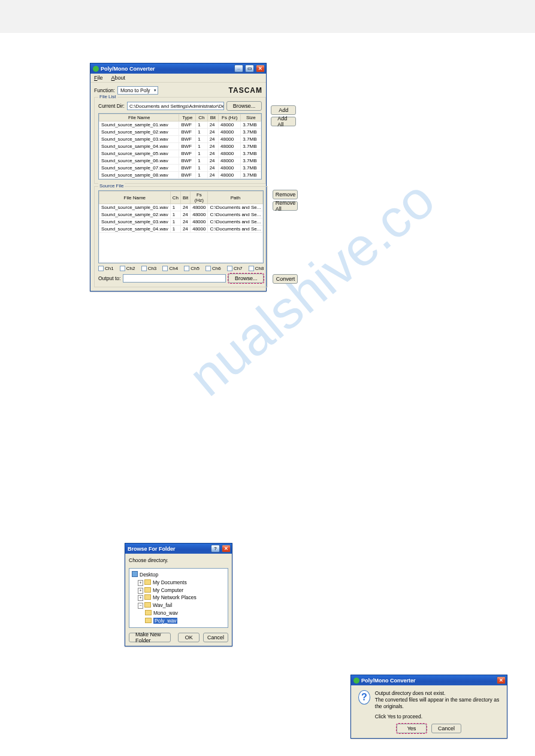 The height and width of the screenshot is (756, 535). I want to click on table-row: Sound_source_sample_01.wavBWF124480003.7…, so click(180, 125).